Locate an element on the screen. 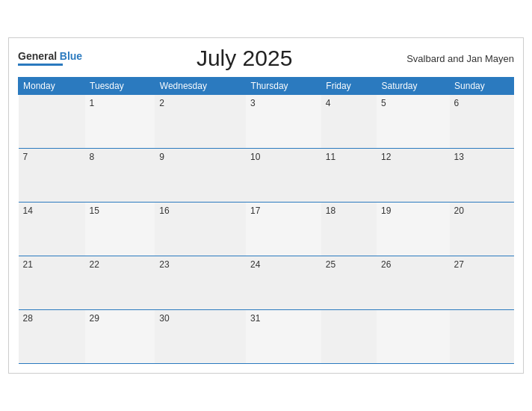 This screenshot has height=411, width=532. calendar-cell: 19 is located at coordinates (413, 229).